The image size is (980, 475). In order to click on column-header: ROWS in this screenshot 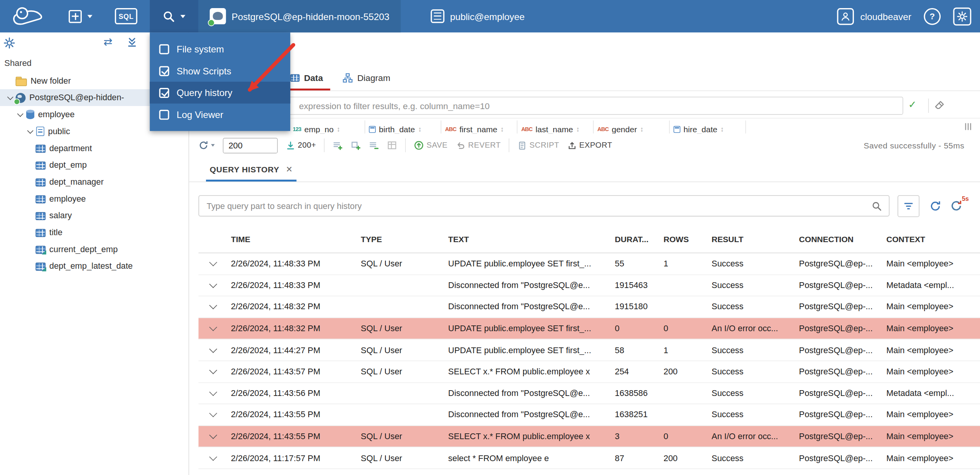, I will do `click(685, 239)`.